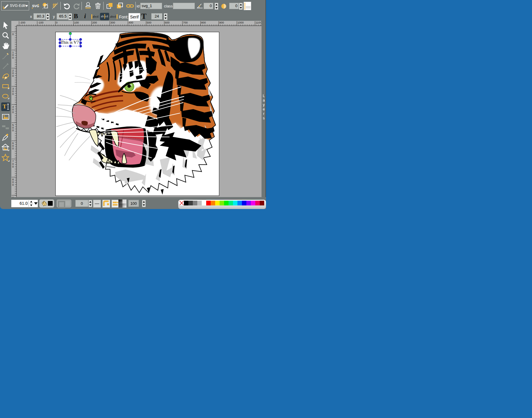 The width and height of the screenshot is (532, 418). Describe the element at coordinates (95, 23) in the screenshot. I see `svg-text: 200` at that location.